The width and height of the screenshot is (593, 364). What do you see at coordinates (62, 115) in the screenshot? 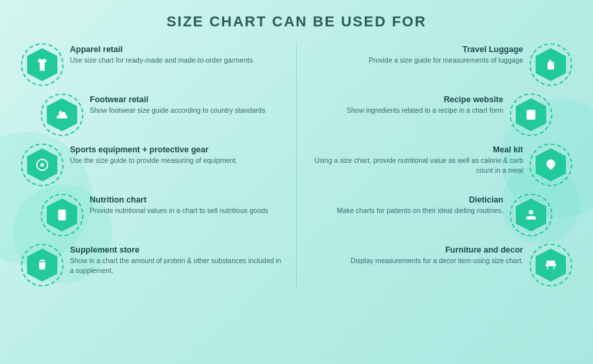
I see `footwear-retail-icon-wrapper` at bounding box center [62, 115].